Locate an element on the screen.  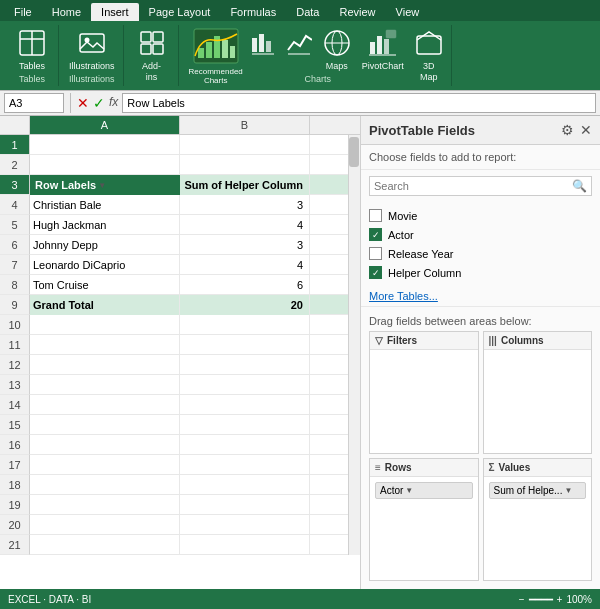
cell-b15 is located at coordinates (245, 425).